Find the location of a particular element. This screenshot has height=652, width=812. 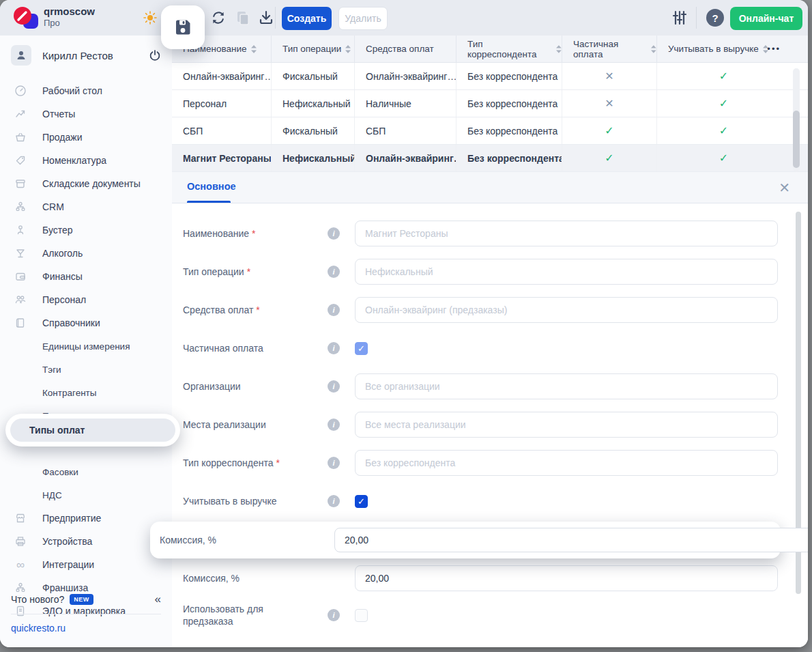

sidebar-item-staff: Персонал is located at coordinates (86, 300).